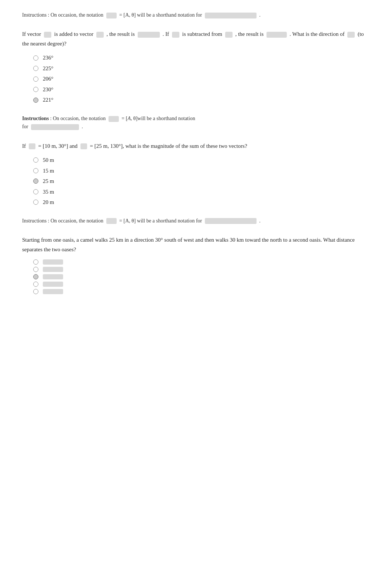 The width and height of the screenshot is (392, 575). Describe the element at coordinates (196, 39) in the screenshot. I see `question-1-text: If vector is added to vector , the resul…` at that location.